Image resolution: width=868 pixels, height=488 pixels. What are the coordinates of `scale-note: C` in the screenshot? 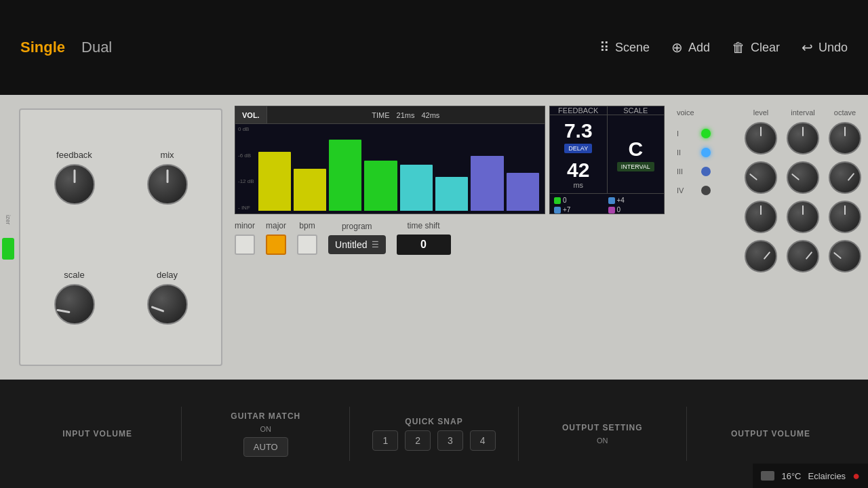 It's located at (635, 149).